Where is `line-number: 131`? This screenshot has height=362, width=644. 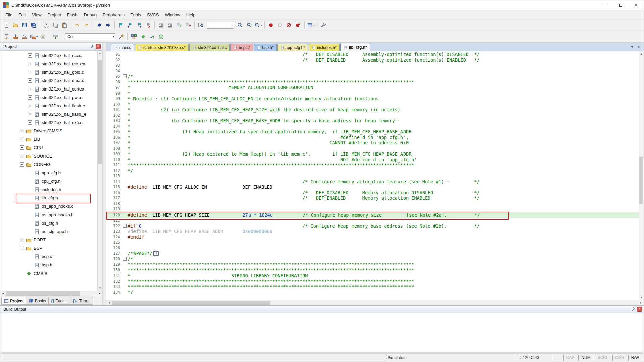
line-number: 131 is located at coordinates (114, 276).